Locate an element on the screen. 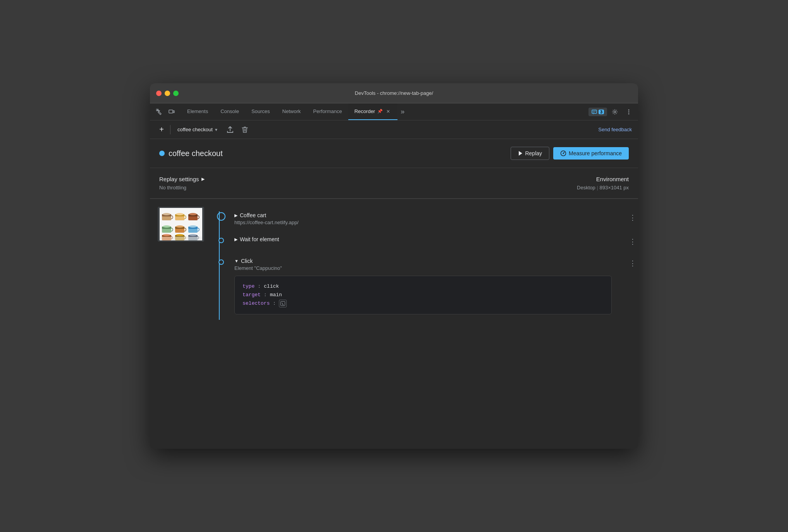  step-menu-wait: ⋮ is located at coordinates (633, 242).